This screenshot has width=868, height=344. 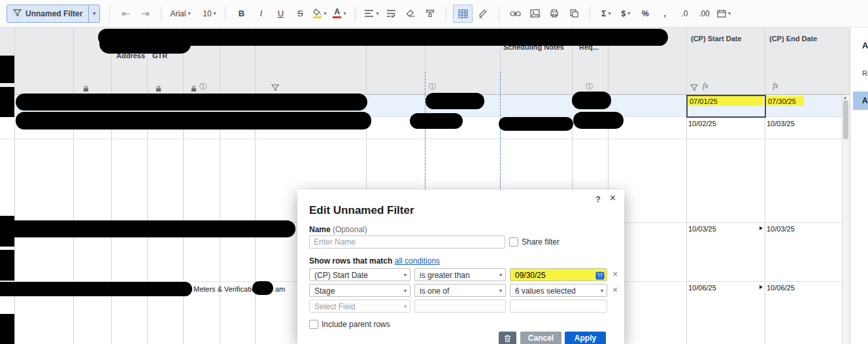 What do you see at coordinates (586, 337) in the screenshot?
I see `apply-button: Apply` at bounding box center [586, 337].